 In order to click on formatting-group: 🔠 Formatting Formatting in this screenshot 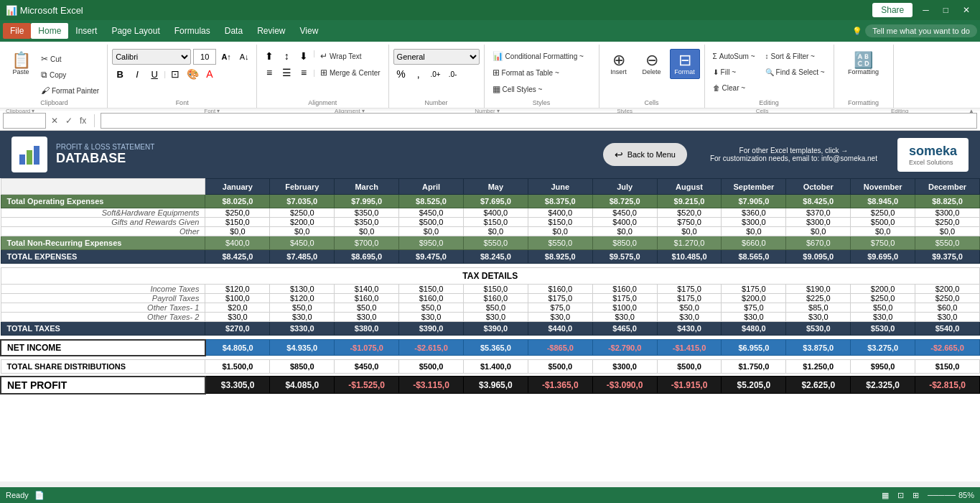, I will do `click(864, 76)`.